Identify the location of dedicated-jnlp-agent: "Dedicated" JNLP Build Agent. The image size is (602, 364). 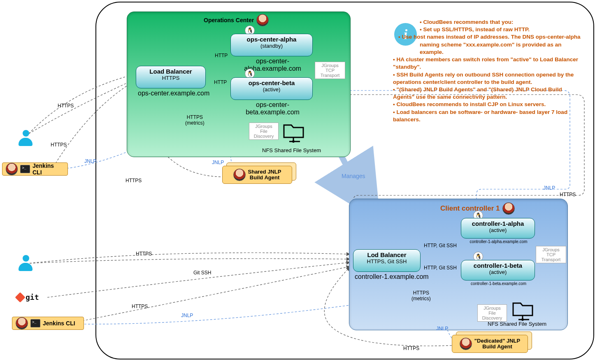
(492, 342).